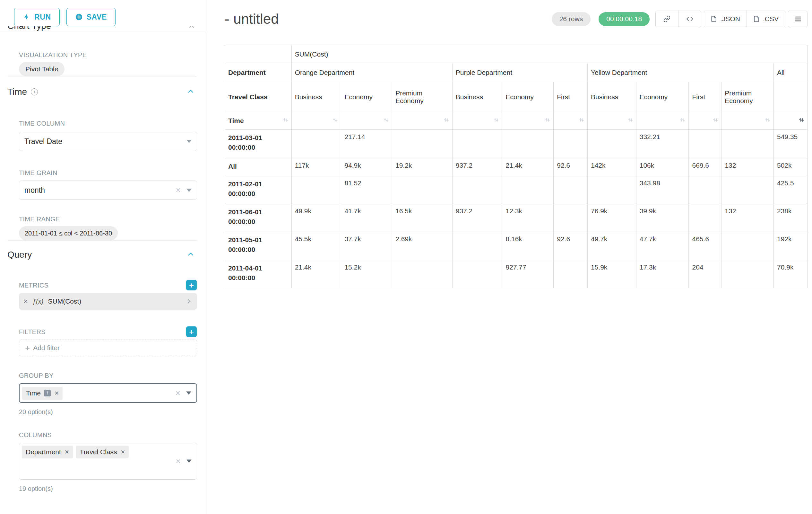  Describe the element at coordinates (34, 190) in the screenshot. I see `time-grain-value: month` at that location.